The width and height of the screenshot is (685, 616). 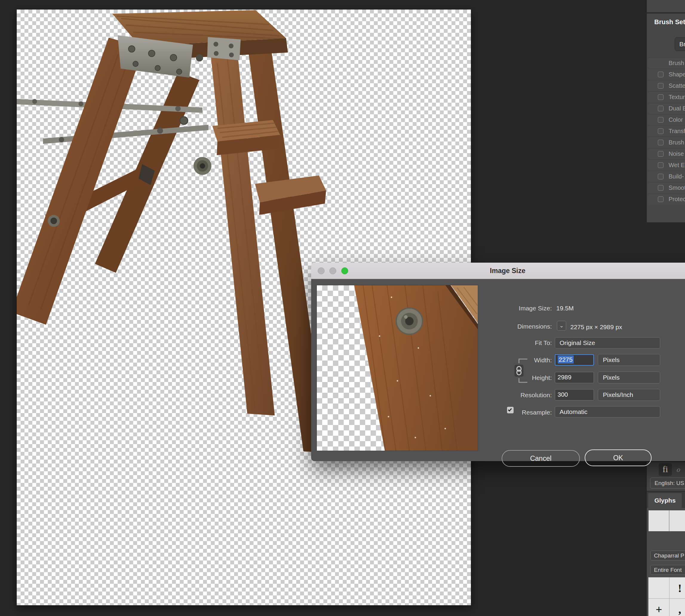 I want to click on character-panel-footer: fi ℴ English: US, so click(x=665, y=477).